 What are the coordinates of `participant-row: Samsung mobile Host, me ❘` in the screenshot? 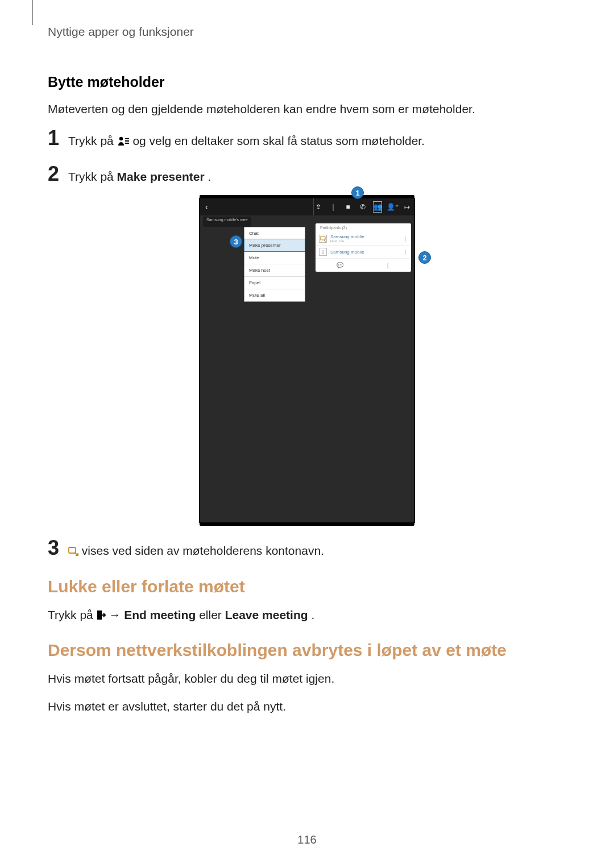 It's located at (363, 239).